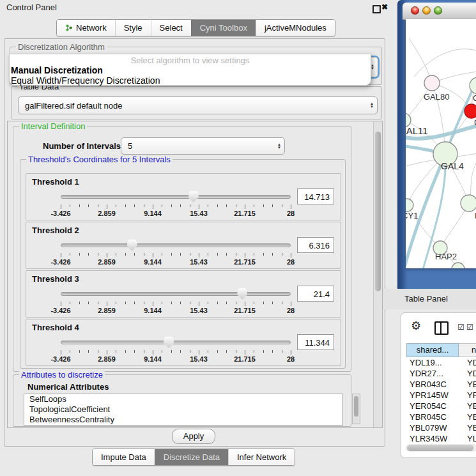 This screenshot has height=476, width=476. I want to click on numerical-attributes-list: SelfLoopsTopologicalCoefficientBetweenne…, so click(183, 410).